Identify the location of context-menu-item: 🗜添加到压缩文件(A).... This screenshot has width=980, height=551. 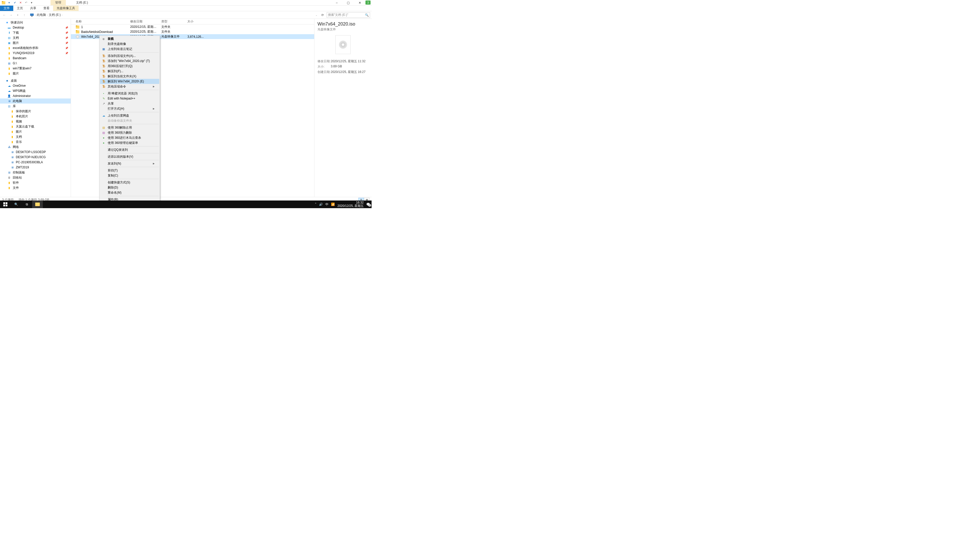
(130, 56).